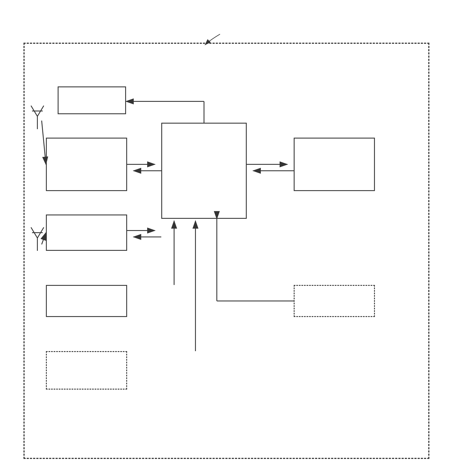 This screenshot has width=455, height=476. What do you see at coordinates (86, 164) in the screenshot?
I see `wireless-box` at bounding box center [86, 164].